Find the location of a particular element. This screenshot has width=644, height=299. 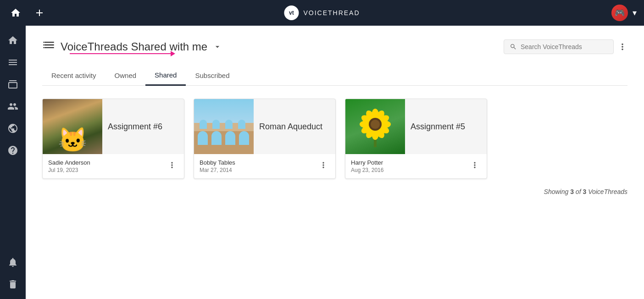

search-input is located at coordinates (564, 47).